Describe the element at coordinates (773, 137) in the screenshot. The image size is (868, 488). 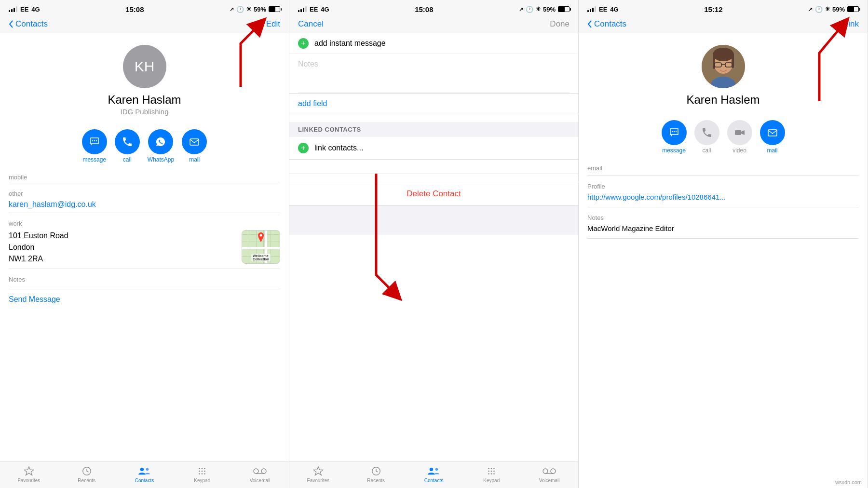
I see `mail-action-3: mail` at that location.